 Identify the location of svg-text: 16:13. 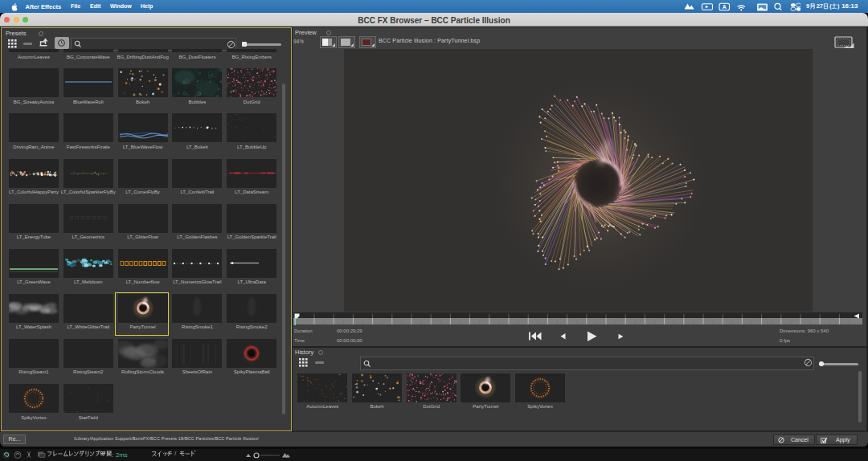
(850, 6).